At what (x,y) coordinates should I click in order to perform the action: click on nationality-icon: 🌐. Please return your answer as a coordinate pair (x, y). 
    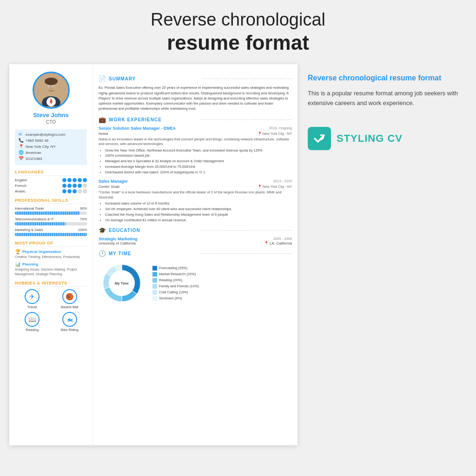
    Looking at the image, I should click on (21, 152).